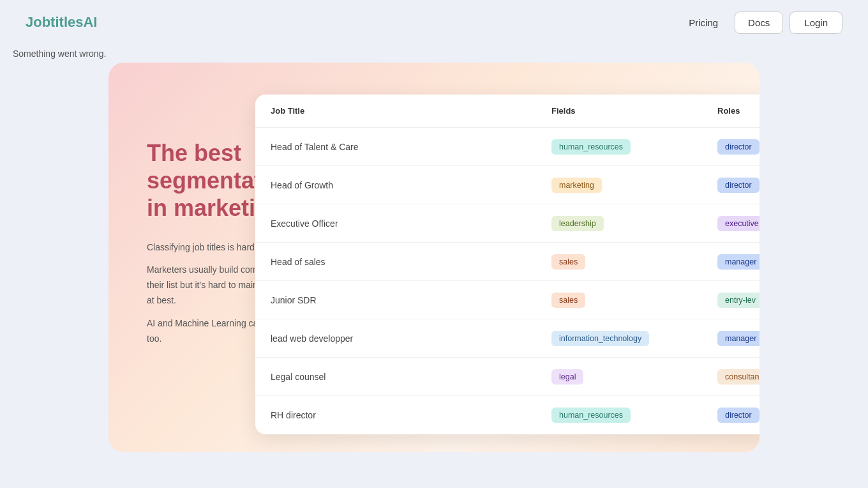 Image resolution: width=868 pixels, height=488 pixels. I want to click on table-row: Head of sales sales manager, so click(507, 262).